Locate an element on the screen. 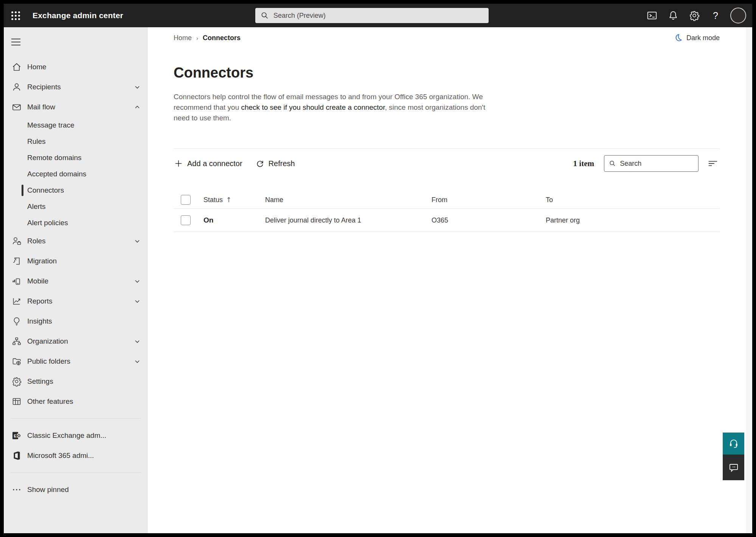  page-title: Connectors is located at coordinates (447, 73).